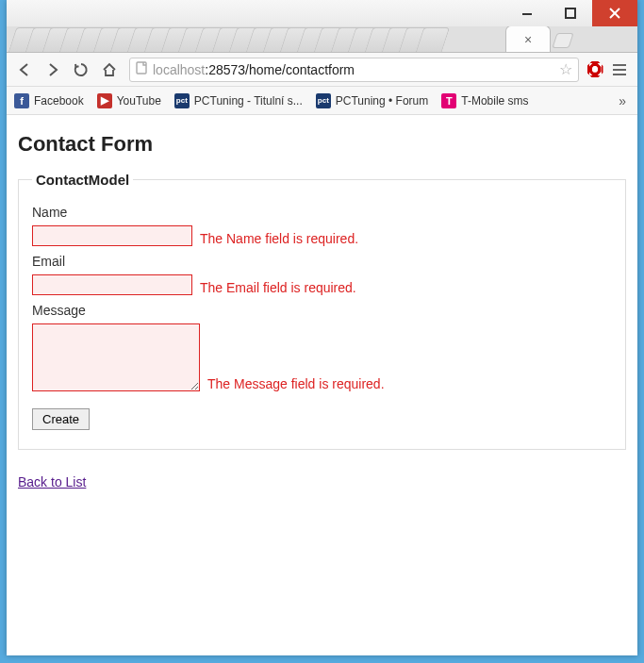  Describe the element at coordinates (322, 144) in the screenshot. I see `page-title: Contact Form` at that location.